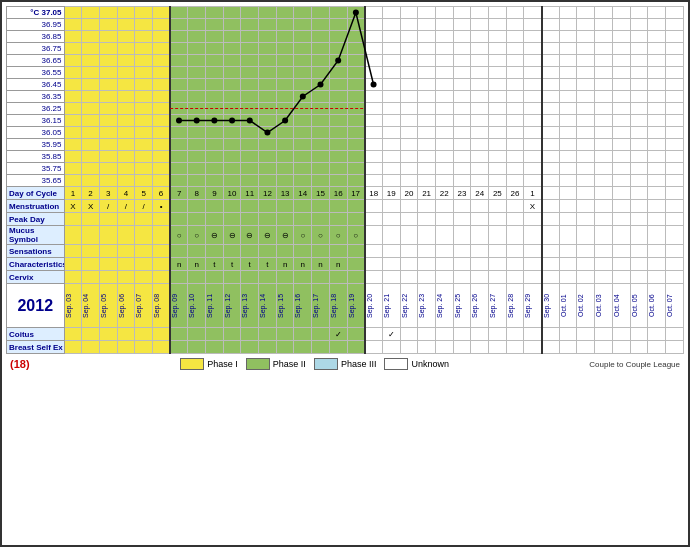  Describe the element at coordinates (36, 109) in the screenshot. I see `temp-label: 36.25` at that location.